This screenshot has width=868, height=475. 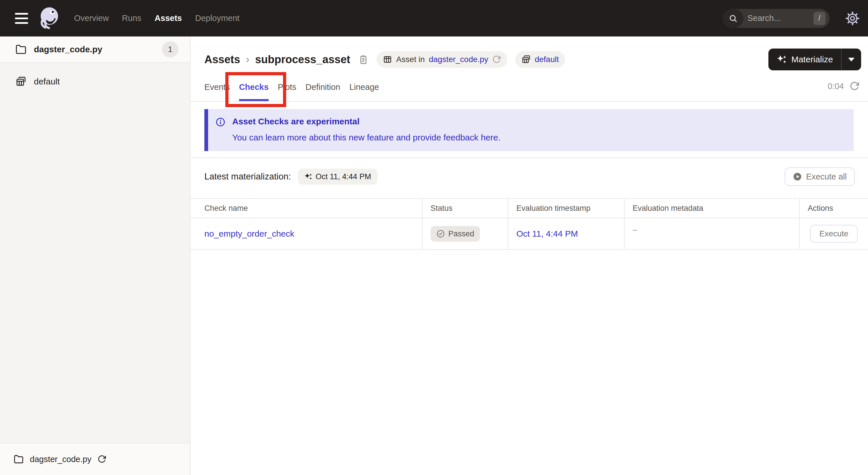 I want to click on sidebar-item-default-group: default, so click(x=95, y=82).